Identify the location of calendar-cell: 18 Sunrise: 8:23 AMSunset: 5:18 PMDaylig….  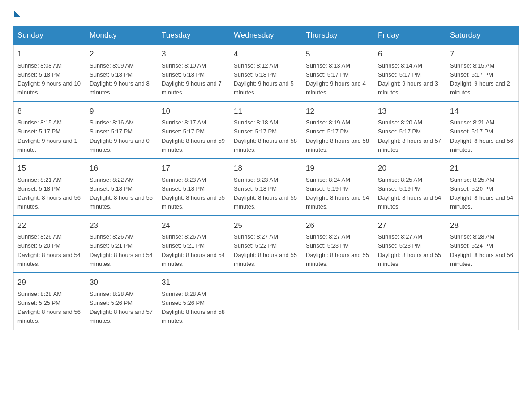
(266, 187).